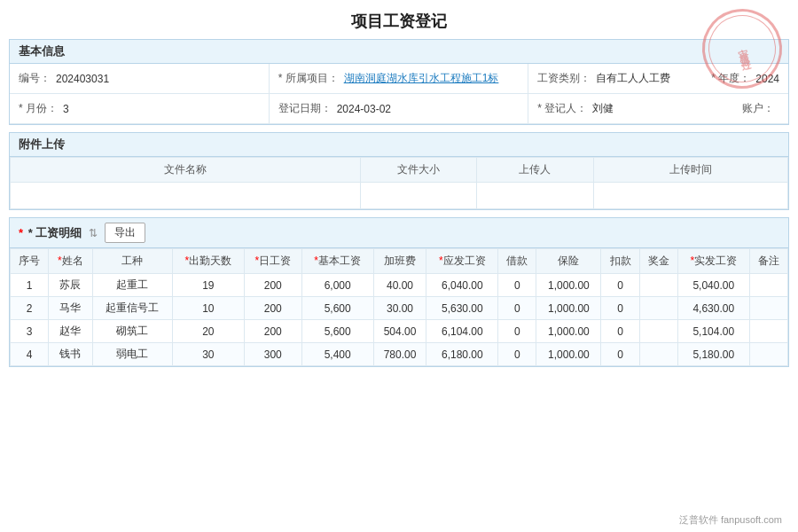 This screenshot has width=798, height=532. I want to click on salary-col-6: 加班费, so click(400, 262).